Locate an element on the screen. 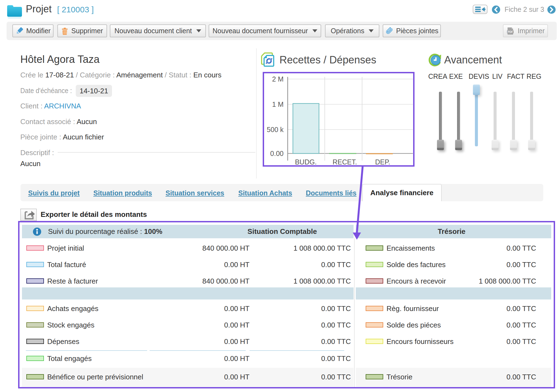 Image resolution: width=560 pixels, height=392 pixels. svg-text: 500 k is located at coordinates (275, 130).